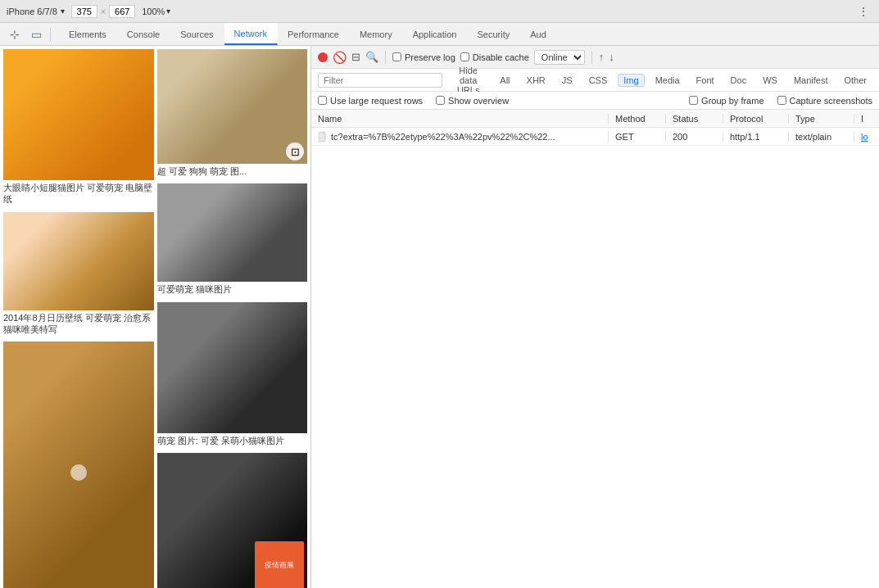  I want to click on column-header-status: Status, so click(695, 119).